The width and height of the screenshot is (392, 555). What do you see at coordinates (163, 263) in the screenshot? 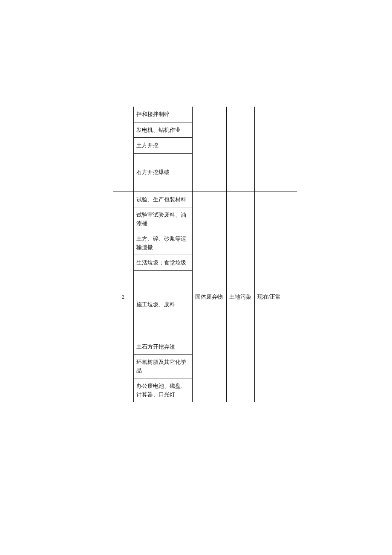
I see `activity-cell: 生活垃圾；食堂垃圾` at bounding box center [163, 263].